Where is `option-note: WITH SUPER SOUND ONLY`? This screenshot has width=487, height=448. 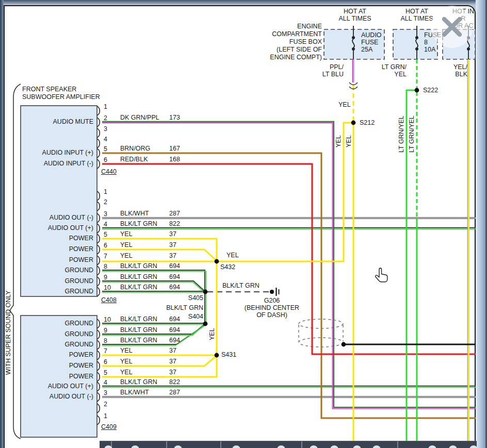
option-note: WITH SUPER SOUND ONLY is located at coordinates (8, 322).